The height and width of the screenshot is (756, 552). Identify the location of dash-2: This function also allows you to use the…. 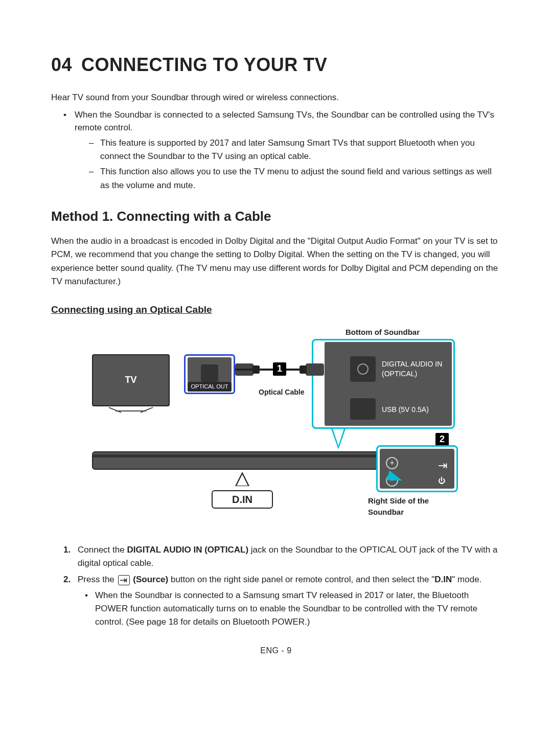
(295, 179).